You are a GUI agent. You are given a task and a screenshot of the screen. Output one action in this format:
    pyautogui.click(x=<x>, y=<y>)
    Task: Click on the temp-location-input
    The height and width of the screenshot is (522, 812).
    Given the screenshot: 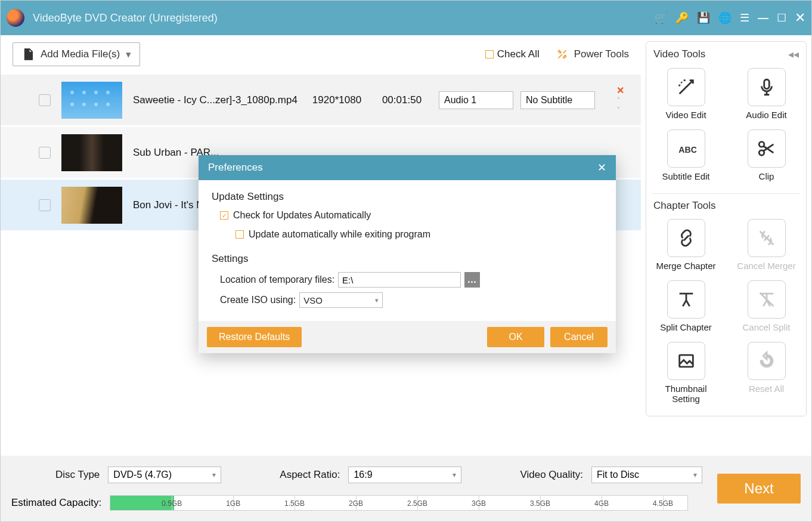 What is the action you would take?
    pyautogui.click(x=399, y=280)
    